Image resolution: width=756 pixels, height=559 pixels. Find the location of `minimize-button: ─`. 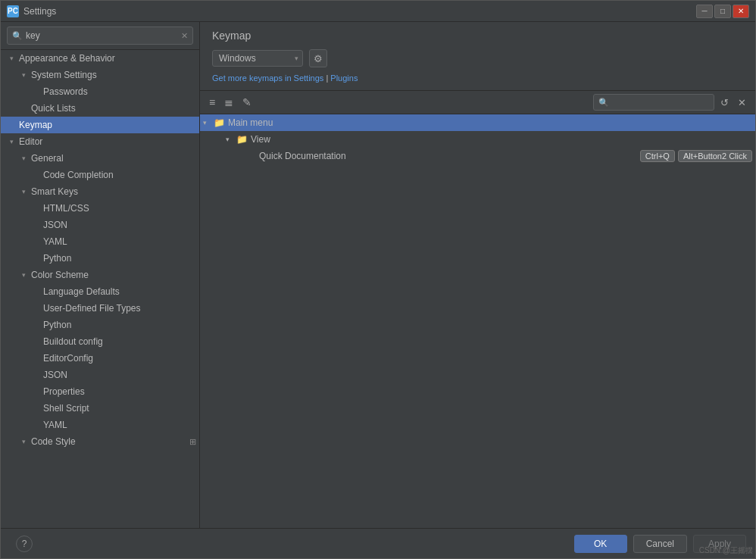

minimize-button: ─ is located at coordinates (704, 11).